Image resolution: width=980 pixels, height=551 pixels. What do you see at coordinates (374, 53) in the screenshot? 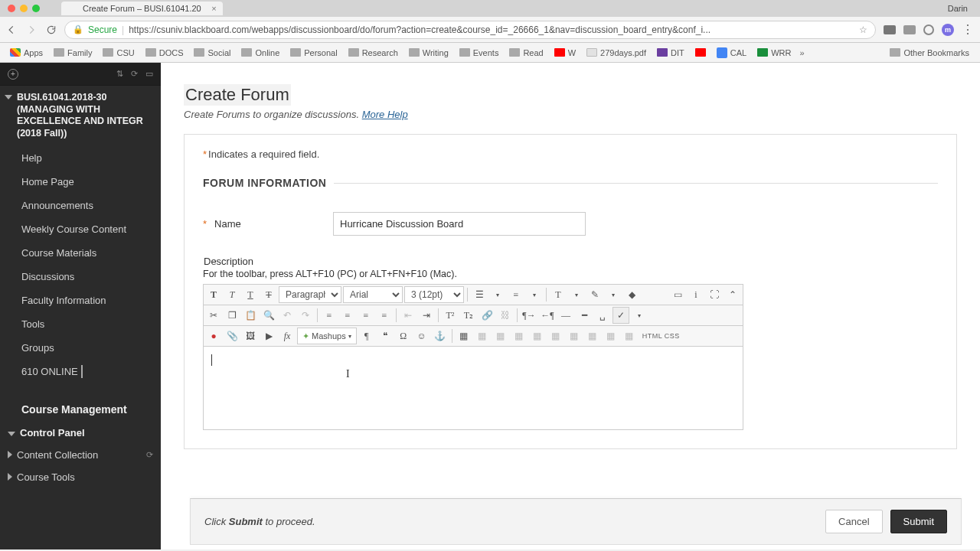
I see `bookmark-folder: Research` at bounding box center [374, 53].